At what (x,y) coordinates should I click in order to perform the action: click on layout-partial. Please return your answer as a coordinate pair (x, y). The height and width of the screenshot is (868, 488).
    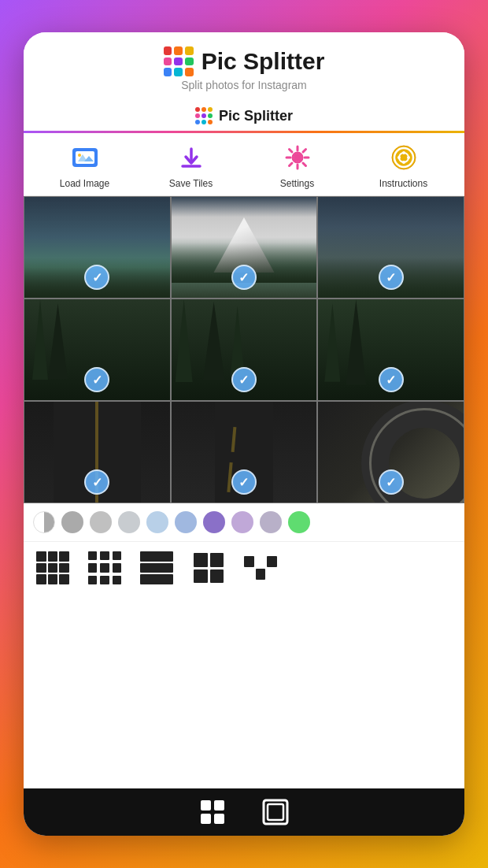
    Looking at the image, I should click on (261, 568).